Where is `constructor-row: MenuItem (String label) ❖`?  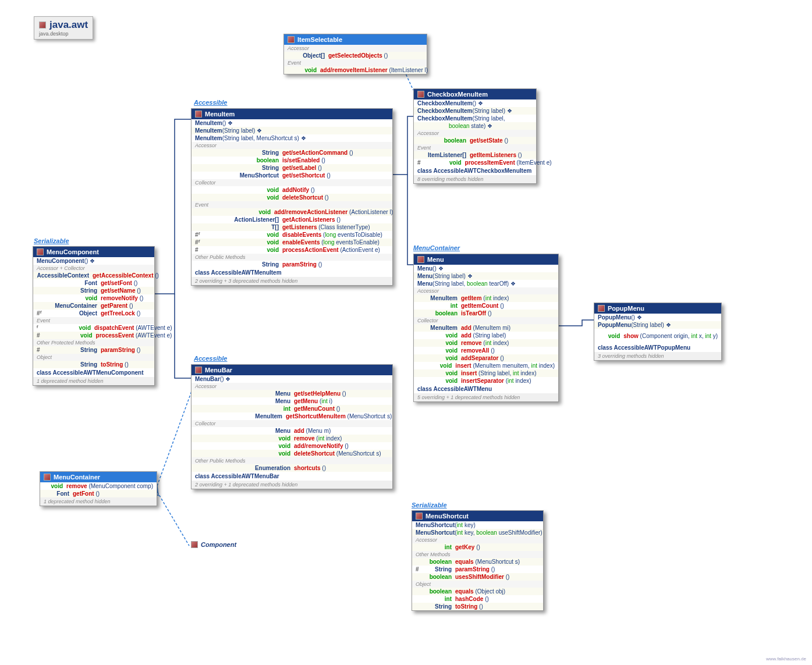
constructor-row: MenuItem (String label) ❖ is located at coordinates (292, 130).